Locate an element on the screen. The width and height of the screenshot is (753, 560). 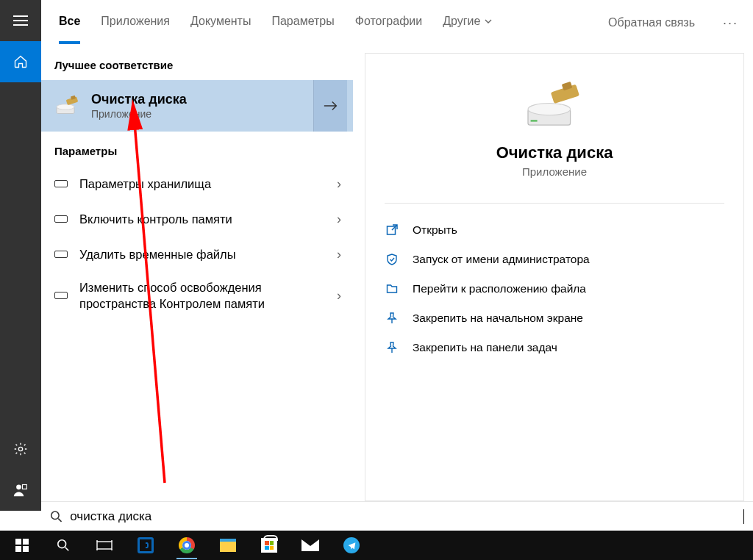
setting-label: Удалить временные файлы is located at coordinates (202, 254).